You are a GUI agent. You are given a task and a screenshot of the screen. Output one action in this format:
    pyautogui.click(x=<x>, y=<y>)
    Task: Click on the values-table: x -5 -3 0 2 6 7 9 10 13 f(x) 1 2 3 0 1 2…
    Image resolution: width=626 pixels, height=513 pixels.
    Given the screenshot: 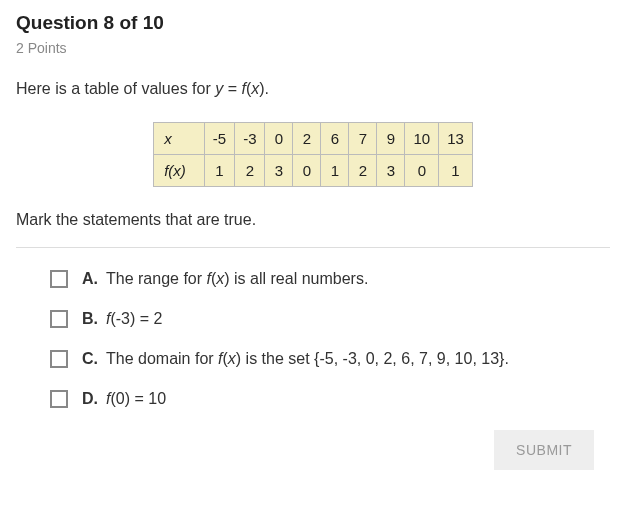 What is the action you would take?
    pyautogui.click(x=313, y=154)
    